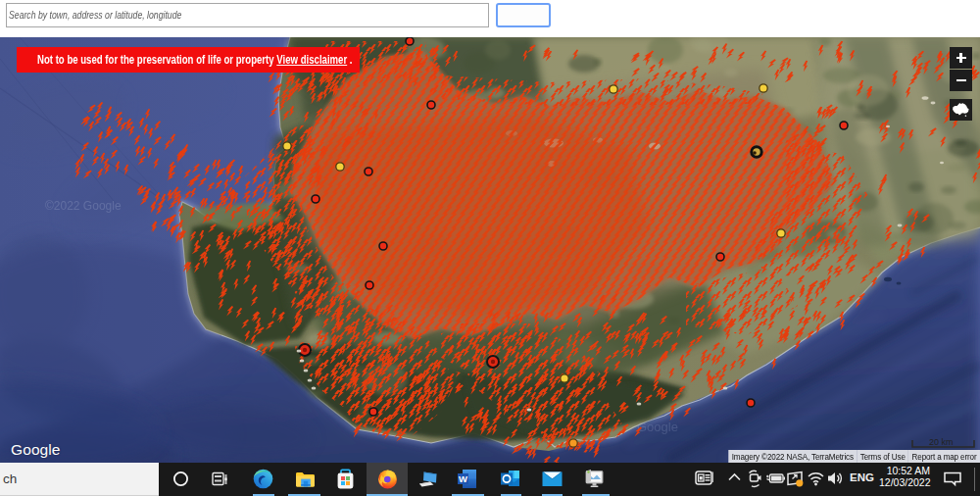 The image size is (980, 496). Describe the element at coordinates (941, 442) in the screenshot. I see `svg-text: 20 km` at that location.